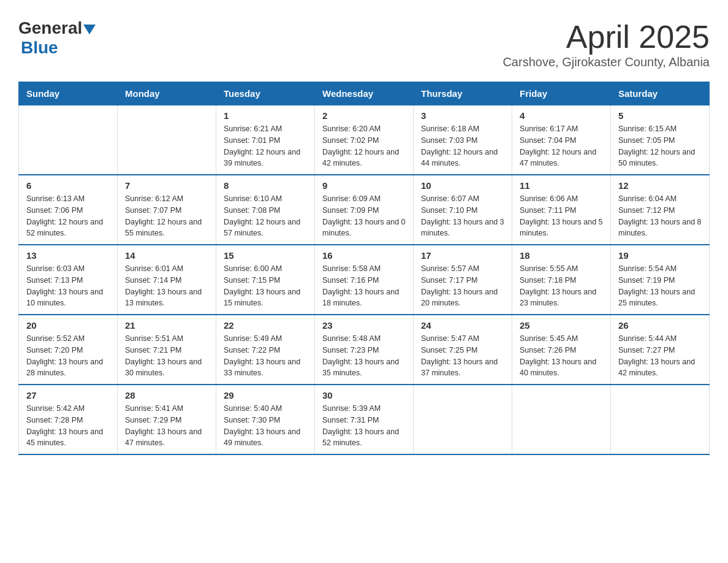  Describe the element at coordinates (561, 351) in the screenshot. I see `sunset-text: Sunset: 7:26 PM` at that location.